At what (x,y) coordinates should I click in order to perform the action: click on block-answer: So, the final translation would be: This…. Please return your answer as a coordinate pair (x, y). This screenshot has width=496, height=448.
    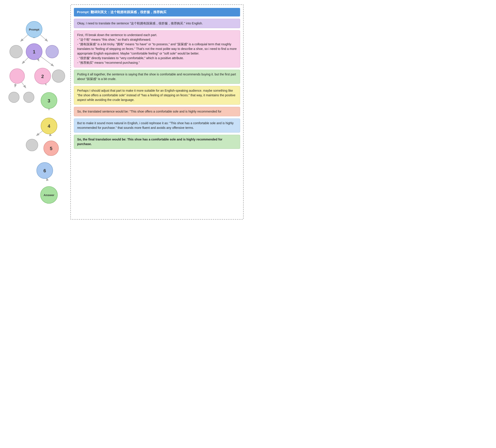
    Looking at the image, I should click on (157, 142).